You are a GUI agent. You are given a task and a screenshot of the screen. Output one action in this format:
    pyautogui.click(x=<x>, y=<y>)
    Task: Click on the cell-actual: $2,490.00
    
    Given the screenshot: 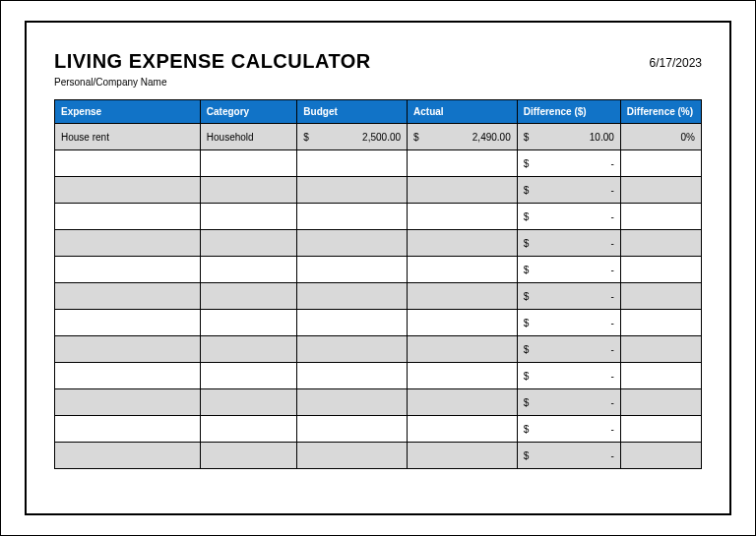 What is the action you would take?
    pyautogui.click(x=463, y=138)
    